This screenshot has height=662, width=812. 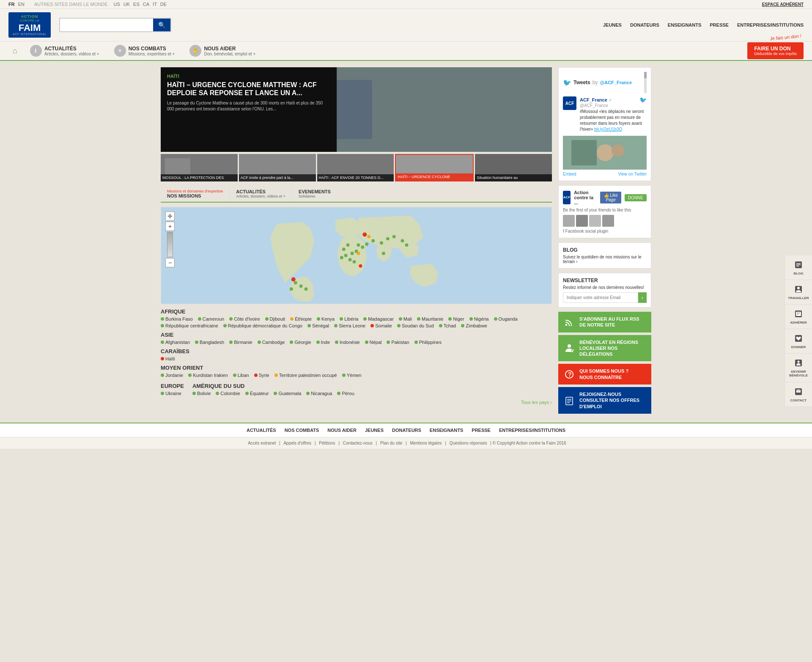 I want to click on country-cote-ivoire: Côte d'Ivoire, so click(x=244, y=319).